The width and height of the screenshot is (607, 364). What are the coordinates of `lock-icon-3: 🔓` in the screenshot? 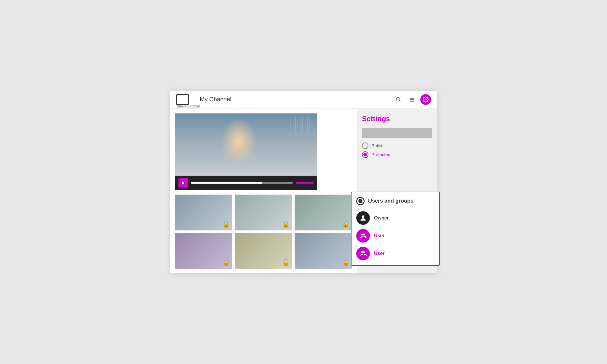 It's located at (346, 224).